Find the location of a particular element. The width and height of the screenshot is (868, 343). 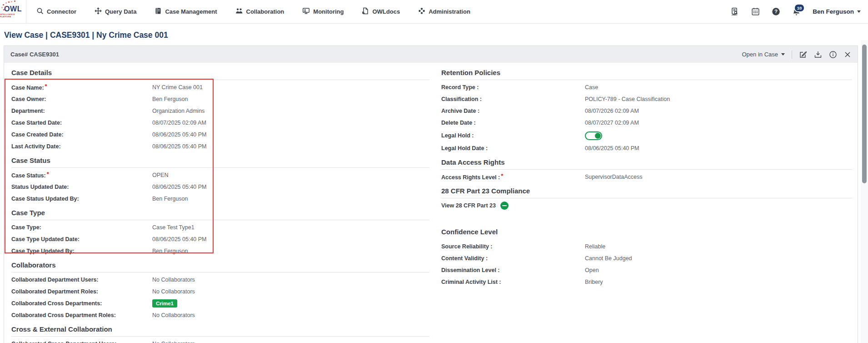

field-value: Cannot Be Judged is located at coordinates (609, 258).